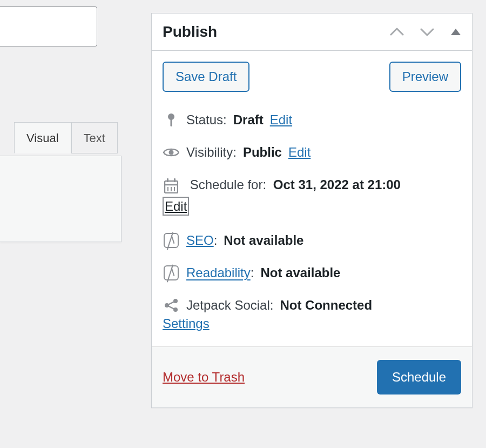 Image resolution: width=486 pixels, height=448 pixels. Describe the element at coordinates (300, 273) in the screenshot. I see `readability-value: Not available` at that location.